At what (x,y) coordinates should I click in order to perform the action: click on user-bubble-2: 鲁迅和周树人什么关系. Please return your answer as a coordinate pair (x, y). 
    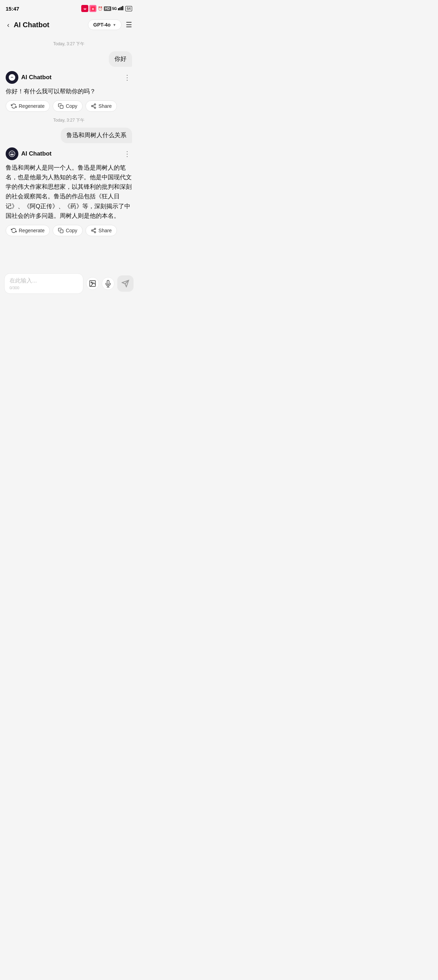
    Looking at the image, I should click on (97, 135).